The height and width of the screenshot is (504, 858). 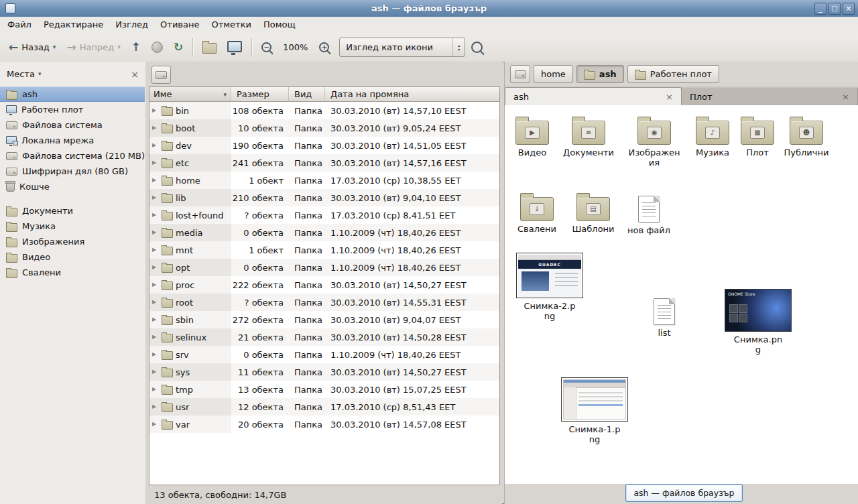 I want to click on sidebar-item-Документи: Документи, so click(x=72, y=210).